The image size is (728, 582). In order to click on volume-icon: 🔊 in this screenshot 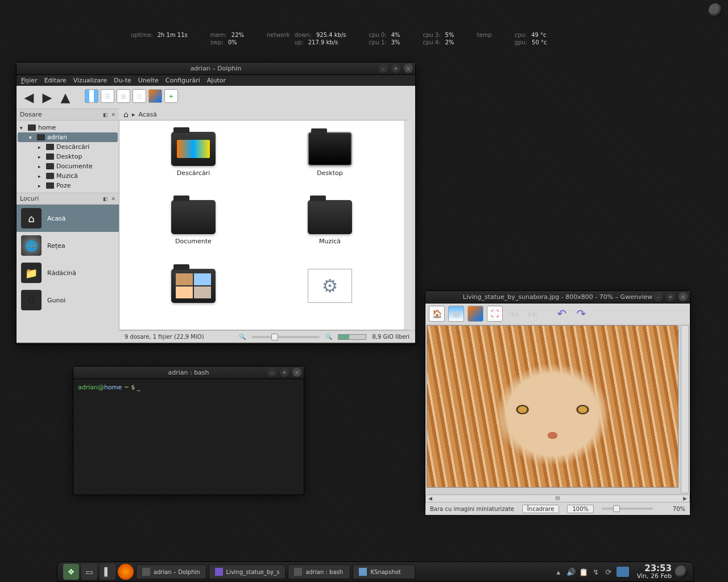, I will do `click(571, 572)`.